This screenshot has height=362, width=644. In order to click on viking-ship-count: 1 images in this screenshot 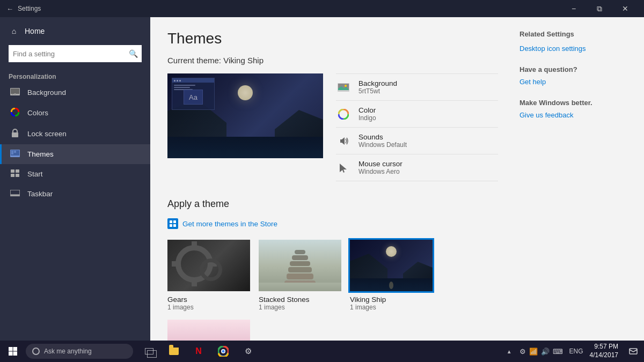, I will do `click(391, 307)`.